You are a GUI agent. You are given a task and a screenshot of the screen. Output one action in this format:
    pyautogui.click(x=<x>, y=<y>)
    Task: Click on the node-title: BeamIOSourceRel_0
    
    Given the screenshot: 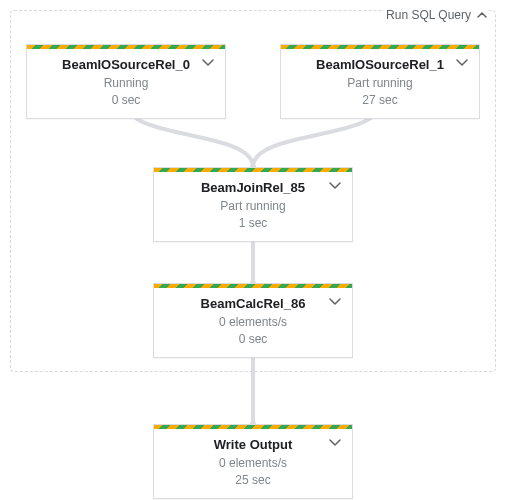 What is the action you would take?
    pyautogui.click(x=126, y=66)
    